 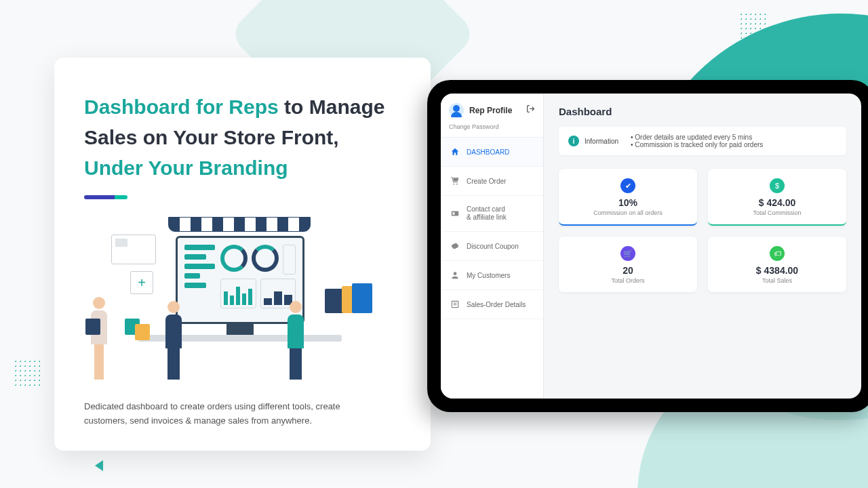 I want to click on info-item: Order details are updated every 5 mins, so click(x=697, y=137).